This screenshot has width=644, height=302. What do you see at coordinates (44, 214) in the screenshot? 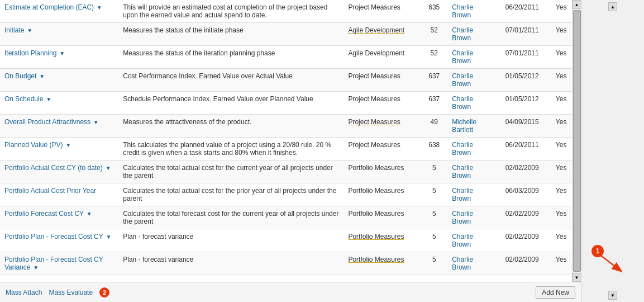
I see `name-link: Portfolio Forecast Cost CY` at bounding box center [44, 214].